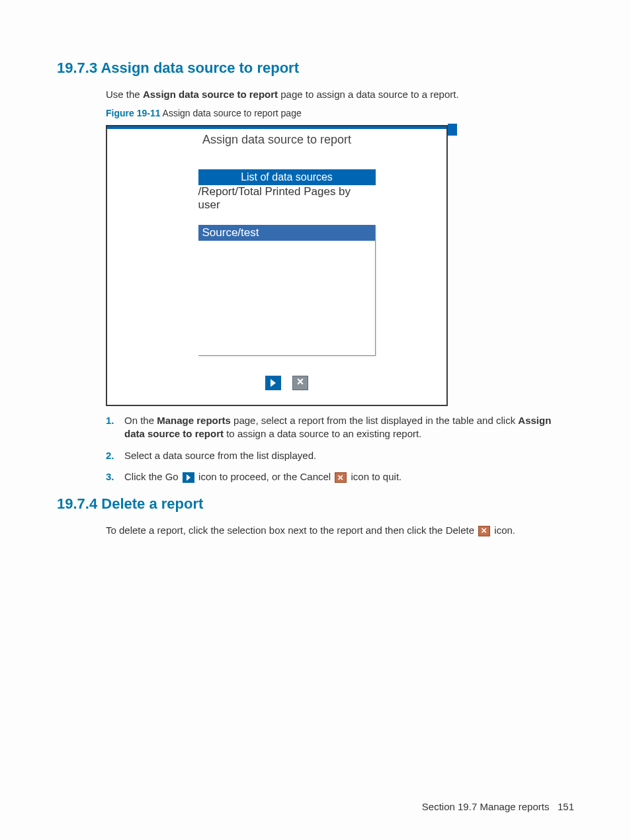 Image resolution: width=631 pixels, height=840 pixels. I want to click on text: Use the, so click(124, 94).